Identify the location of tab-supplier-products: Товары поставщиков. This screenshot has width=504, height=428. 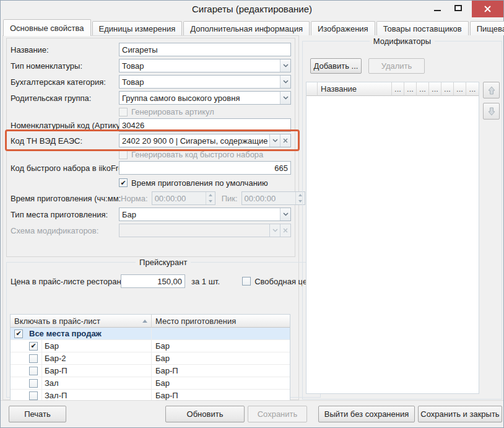
(422, 28).